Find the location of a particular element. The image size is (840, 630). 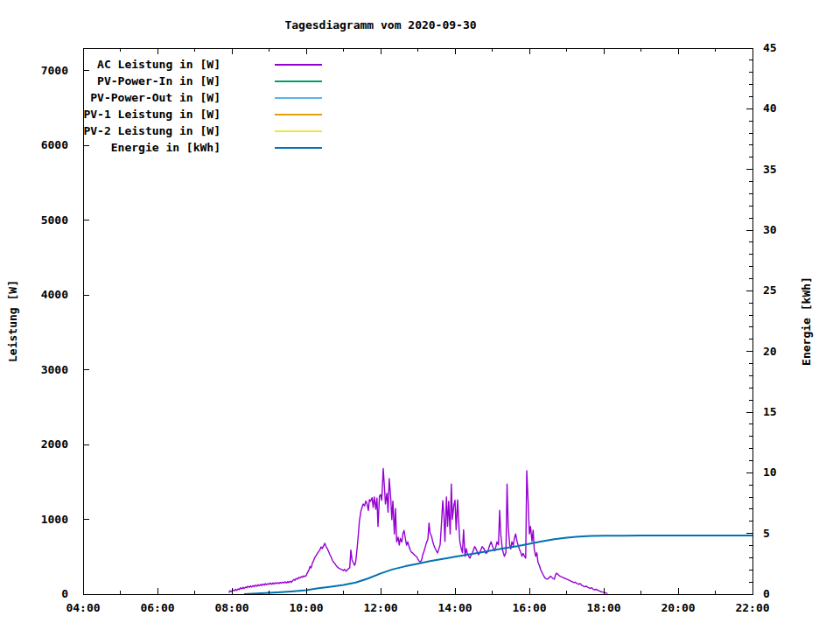

x-tick-label: 06:00 is located at coordinates (158, 607).